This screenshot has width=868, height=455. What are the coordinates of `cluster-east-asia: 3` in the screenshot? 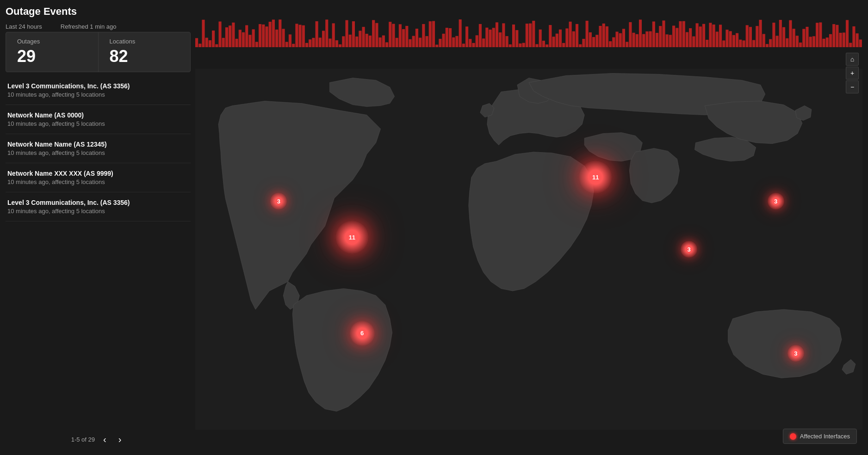 It's located at (776, 201).